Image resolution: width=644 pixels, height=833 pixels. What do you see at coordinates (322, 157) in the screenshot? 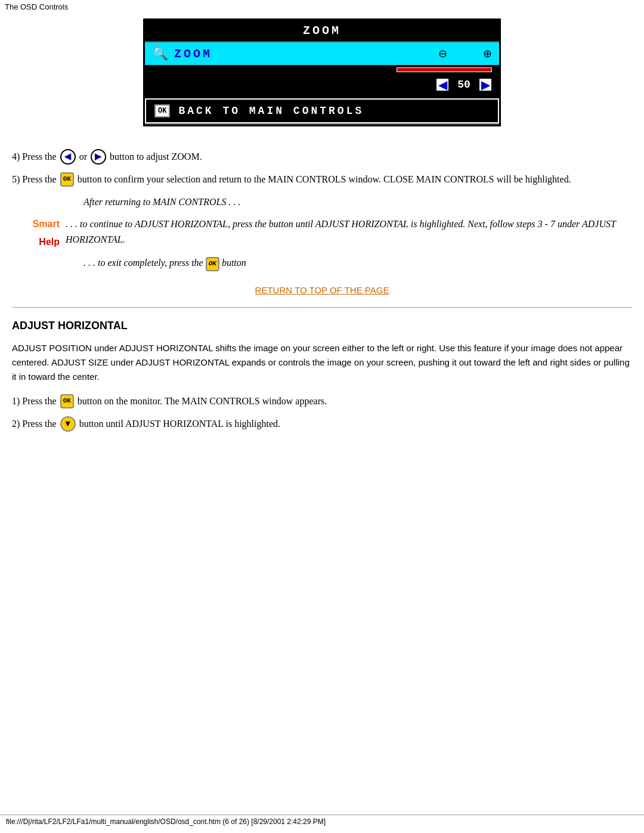
I see `step-4: 4) Press the ◀ or ▶ button to adjust ZOO…` at bounding box center [322, 157].